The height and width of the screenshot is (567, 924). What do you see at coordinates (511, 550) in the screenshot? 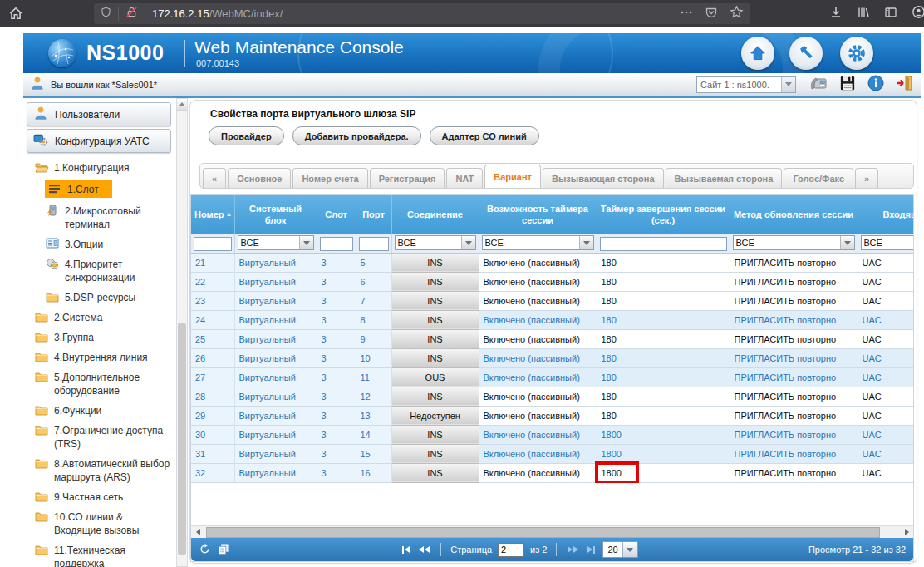
I see `page-number-input` at bounding box center [511, 550].